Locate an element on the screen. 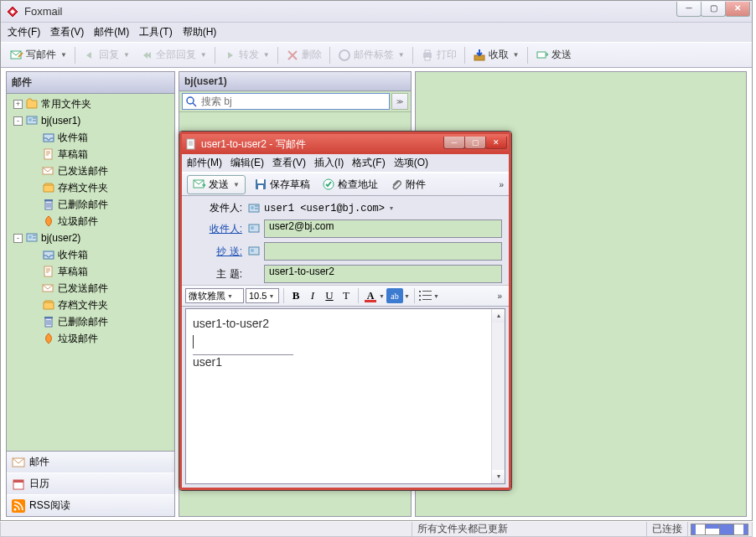 The width and height of the screenshot is (756, 537). tab-rss: RSS阅读 is located at coordinates (91, 505).